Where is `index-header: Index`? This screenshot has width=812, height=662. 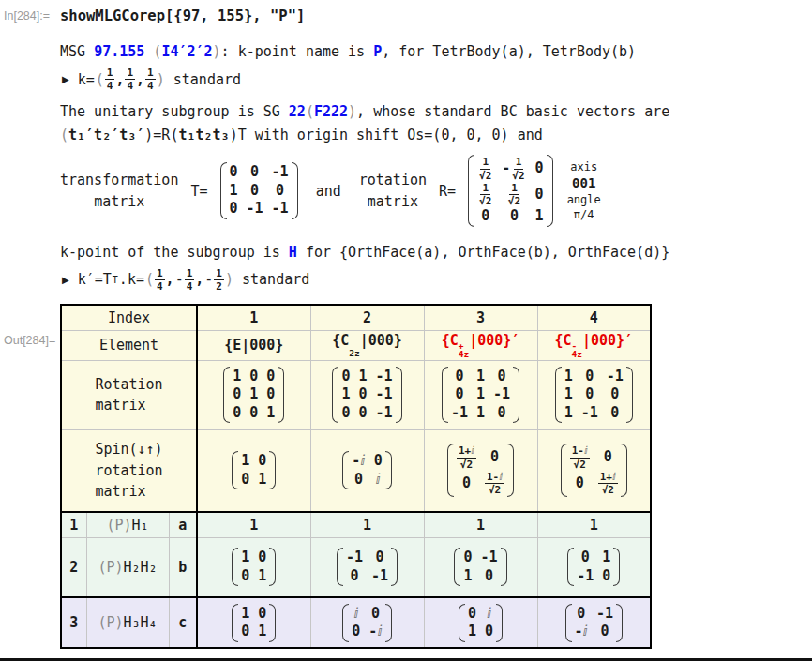 index-header: Index is located at coordinates (129, 317).